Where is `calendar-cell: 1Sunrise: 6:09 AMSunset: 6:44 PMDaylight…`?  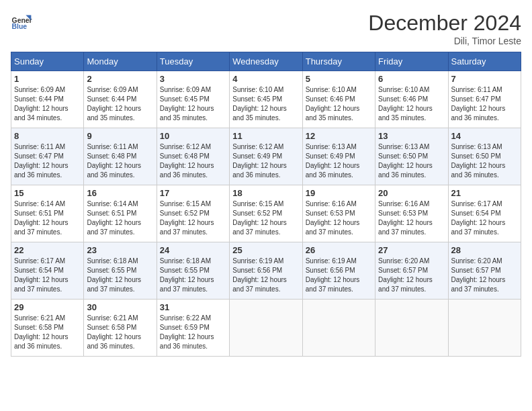
calendar-cell: 1Sunrise: 6:09 AMSunset: 6:44 PMDaylight… is located at coordinates (48, 99).